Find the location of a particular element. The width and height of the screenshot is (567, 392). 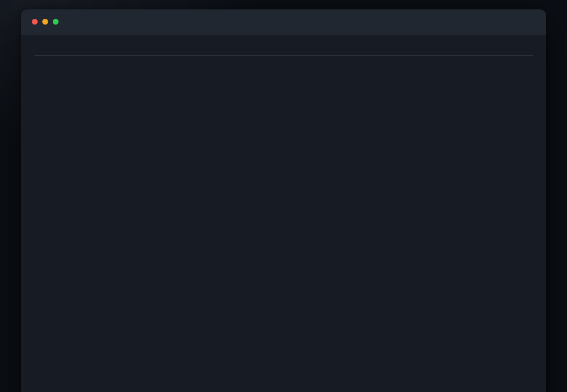

table-divider is located at coordinates (284, 55).